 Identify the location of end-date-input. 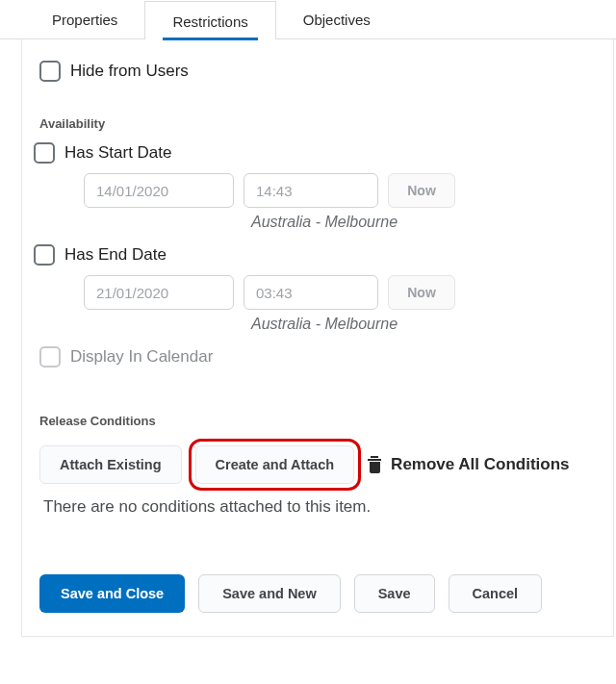
(159, 292).